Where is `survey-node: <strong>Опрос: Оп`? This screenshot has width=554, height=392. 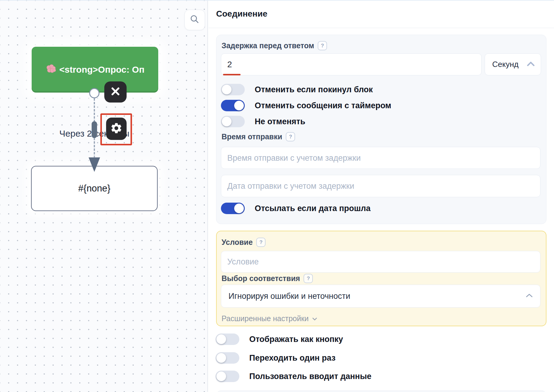 survey-node: <strong>Опрос: Оп is located at coordinates (95, 70).